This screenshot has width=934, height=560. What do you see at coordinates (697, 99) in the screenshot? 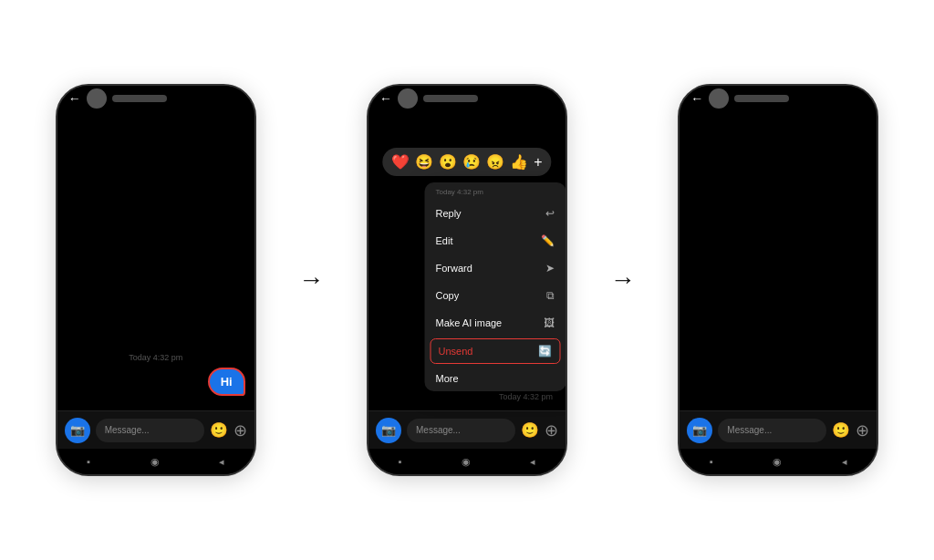
I see `back-button-right: ←` at bounding box center [697, 99].